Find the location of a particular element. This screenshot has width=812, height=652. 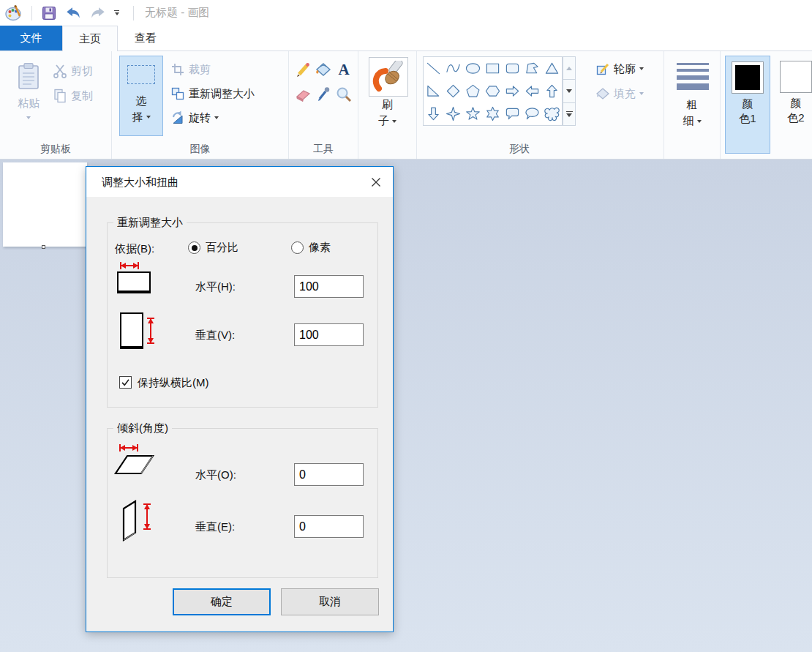

paste-label: 粘贴 is located at coordinates (29, 104).